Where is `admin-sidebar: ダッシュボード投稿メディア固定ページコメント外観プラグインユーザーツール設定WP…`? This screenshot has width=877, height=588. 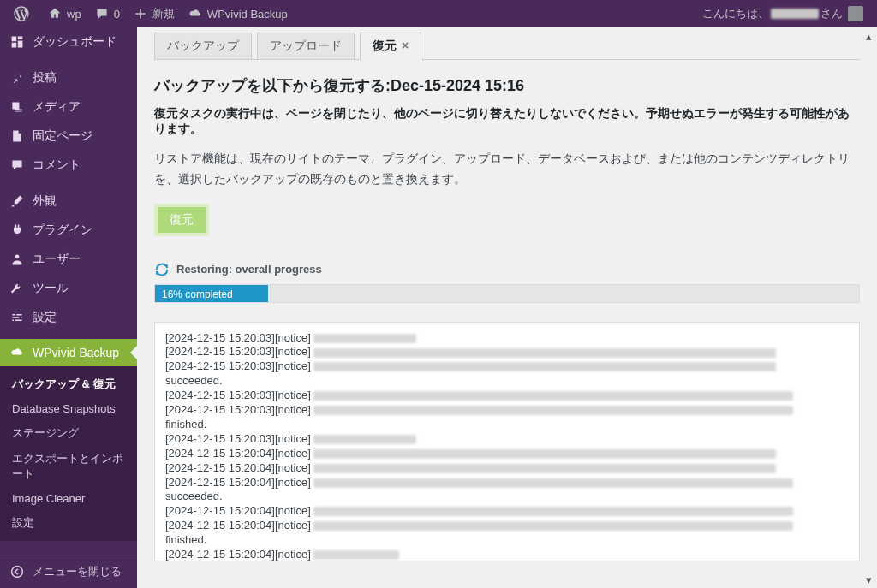
admin-sidebar: ダッシュボード投稿メディア固定ページコメント外観プラグインユーザーツール設定WP… is located at coordinates (69, 308).